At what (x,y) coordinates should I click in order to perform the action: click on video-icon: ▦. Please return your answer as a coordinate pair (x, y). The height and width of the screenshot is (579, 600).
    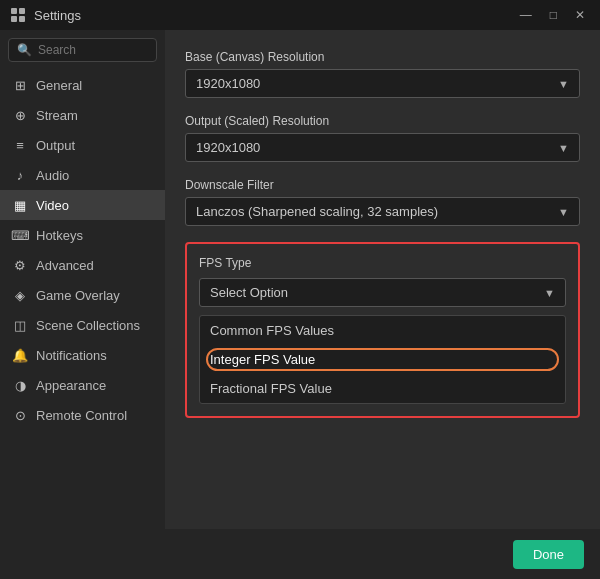
    Looking at the image, I should click on (20, 205).